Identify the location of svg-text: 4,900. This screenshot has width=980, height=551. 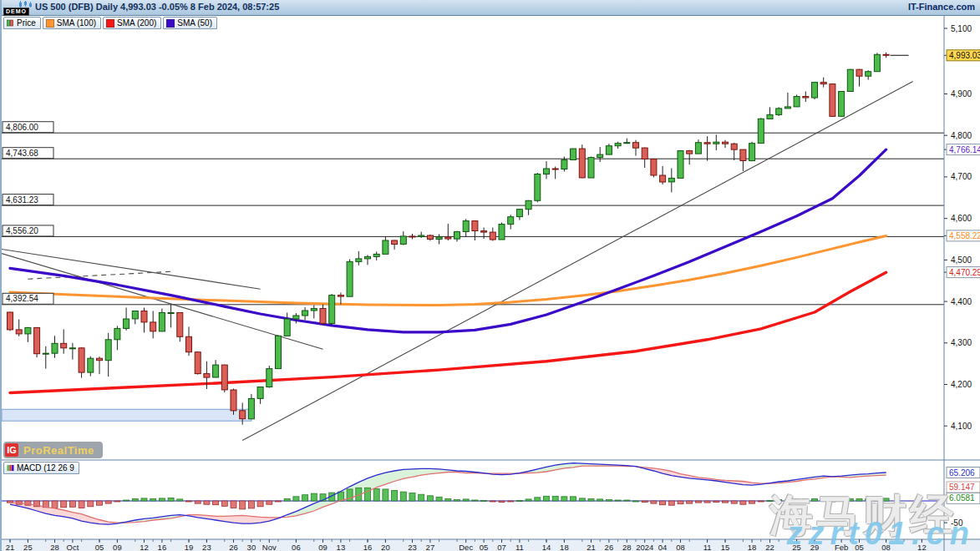
(961, 94).